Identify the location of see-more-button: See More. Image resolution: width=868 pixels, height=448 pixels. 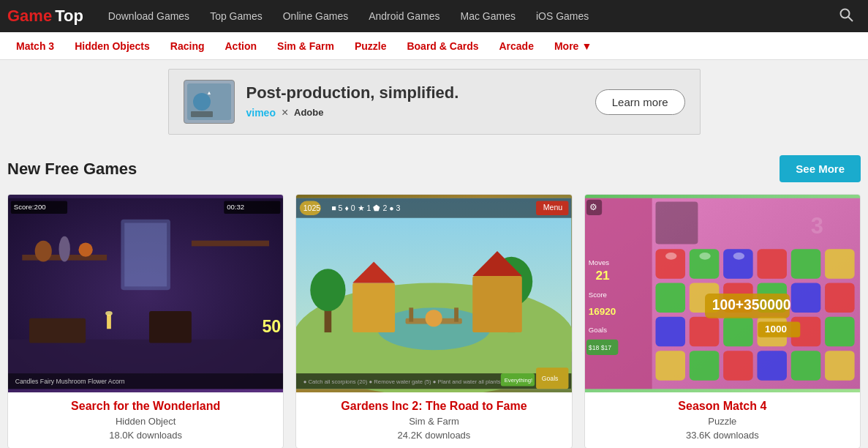
(820, 168).